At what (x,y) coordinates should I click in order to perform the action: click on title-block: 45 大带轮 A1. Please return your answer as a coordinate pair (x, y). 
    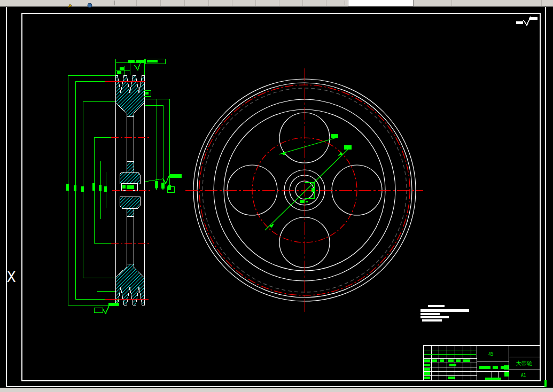
    Looking at the image, I should click on (482, 363).